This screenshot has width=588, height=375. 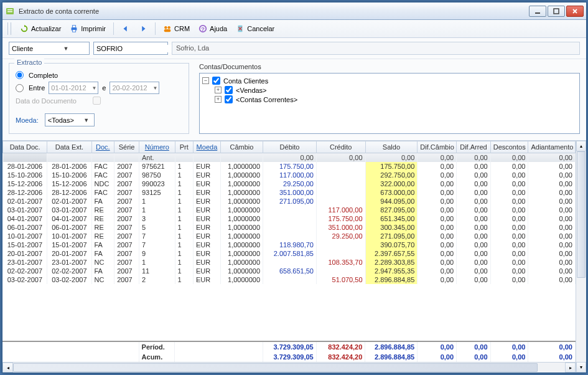 What do you see at coordinates (474, 346) in the screenshot?
I see `period-da: 0,00` at bounding box center [474, 346].